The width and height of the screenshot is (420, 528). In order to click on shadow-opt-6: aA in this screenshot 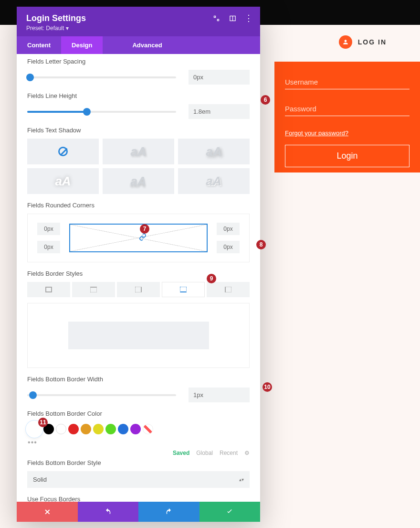, I will do `click(214, 181)`.